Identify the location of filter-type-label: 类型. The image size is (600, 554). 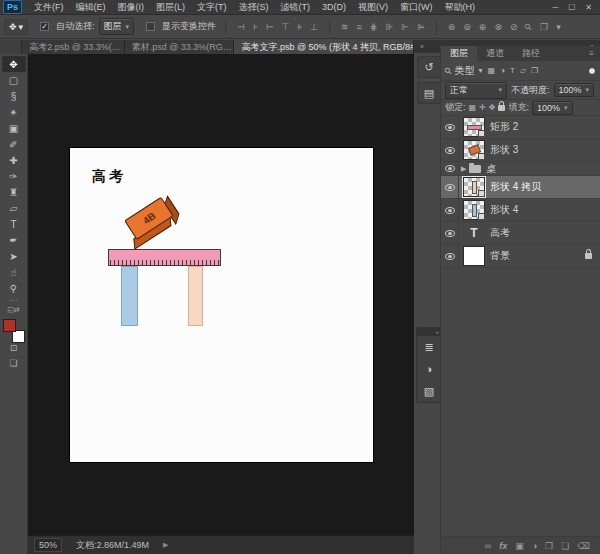
(465, 71).